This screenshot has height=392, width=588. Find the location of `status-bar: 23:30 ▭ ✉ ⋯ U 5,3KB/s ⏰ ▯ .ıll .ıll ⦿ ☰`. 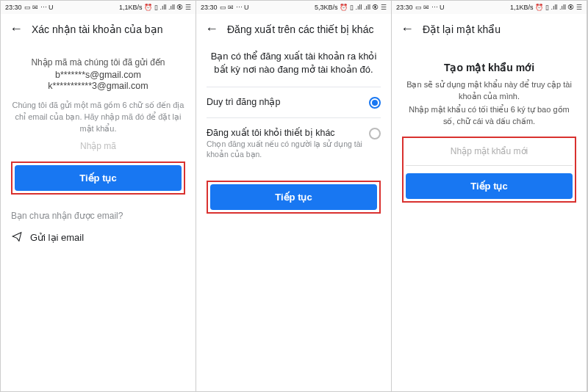

status-bar: 23:30 ▭ ✉ ⋯ U 5,3KB/s ⏰ ▯ .ıll .ıll ⦿ ☰ is located at coordinates (294, 7).